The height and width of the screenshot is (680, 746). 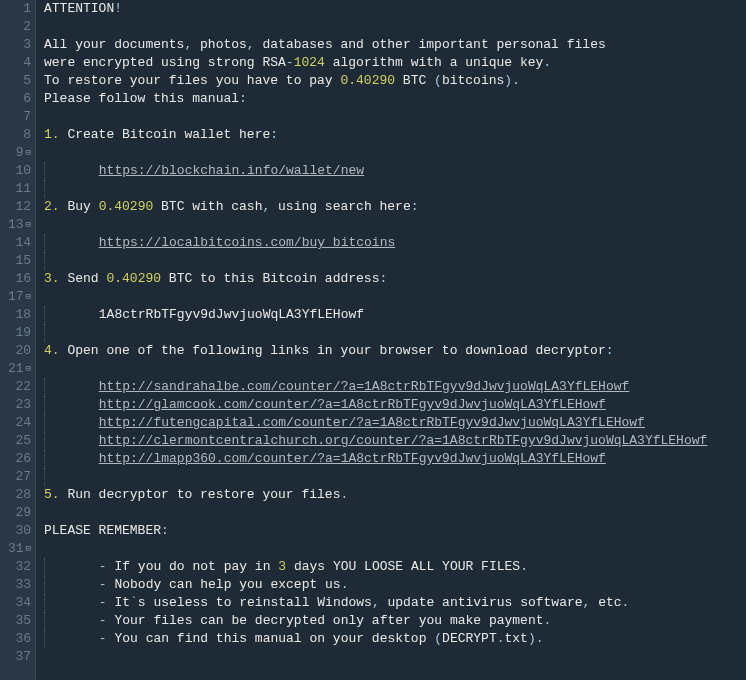 What do you see at coordinates (395, 135) in the screenshot?
I see `code-line: 1. Create Bitcoin wallet here:` at bounding box center [395, 135].